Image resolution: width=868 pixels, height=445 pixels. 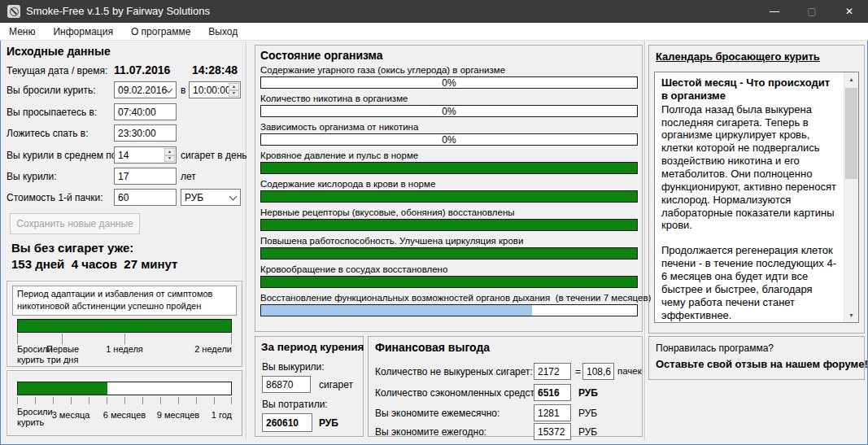 What do you see at coordinates (750, 168) in the screenshot?
I see `calendar-paragraph: Полгода назад была выкурена последняя си…` at bounding box center [750, 168].